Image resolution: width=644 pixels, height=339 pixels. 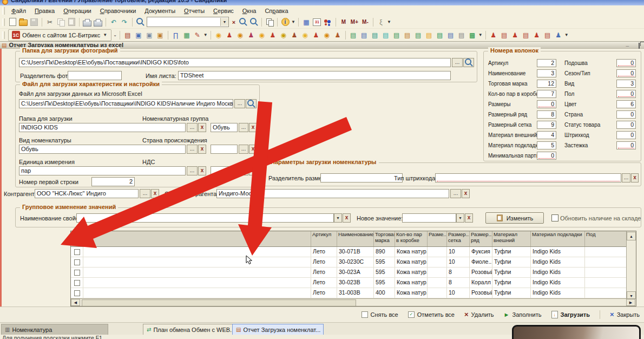 What do you see at coordinates (528, 178) in the screenshot?
I see `barcode-type-field` at bounding box center [528, 178].